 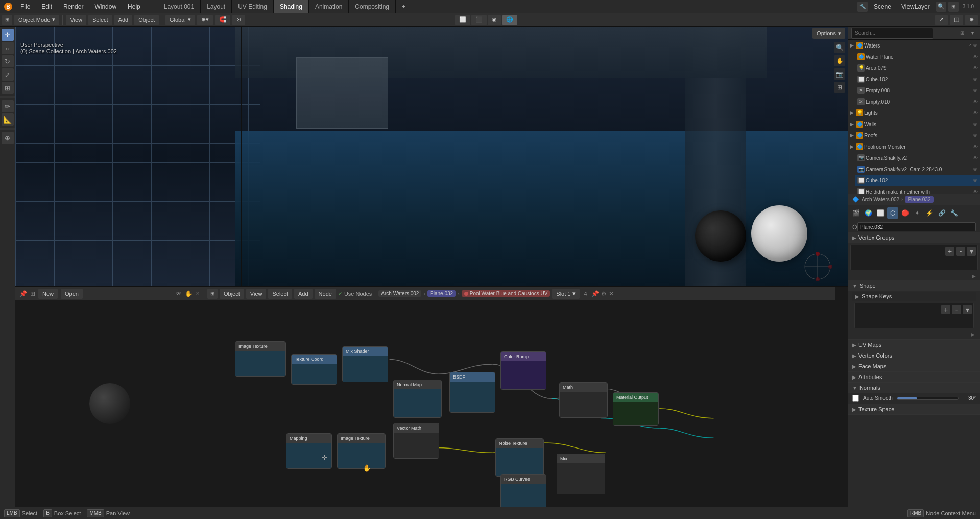 I want to click on object-menu-btn: Object, so click(x=147, y=20).